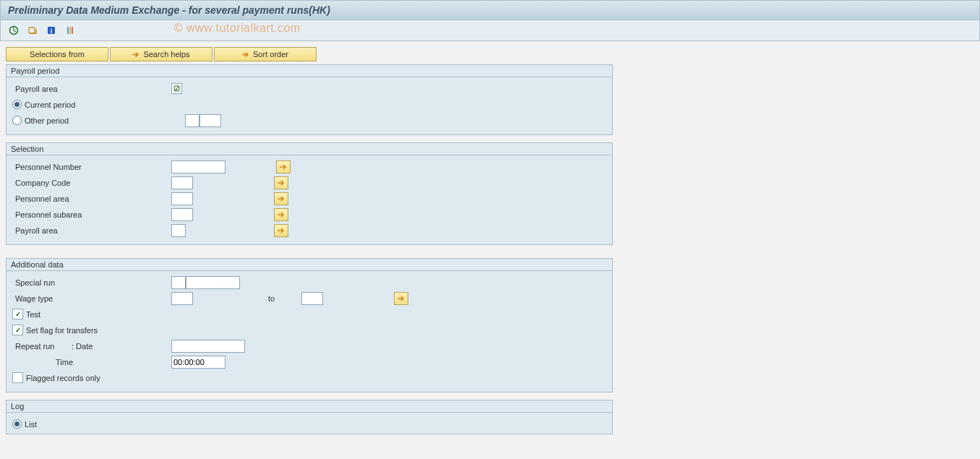 The width and height of the screenshot is (980, 459). I want to click on watermark: © www.tutorialkart.com, so click(237, 28).